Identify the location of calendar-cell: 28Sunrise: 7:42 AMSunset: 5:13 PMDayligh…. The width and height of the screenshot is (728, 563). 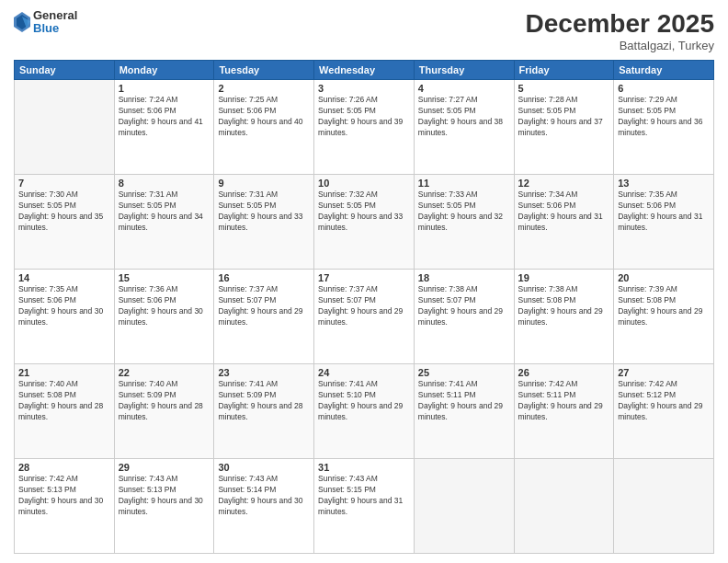
(64, 506).